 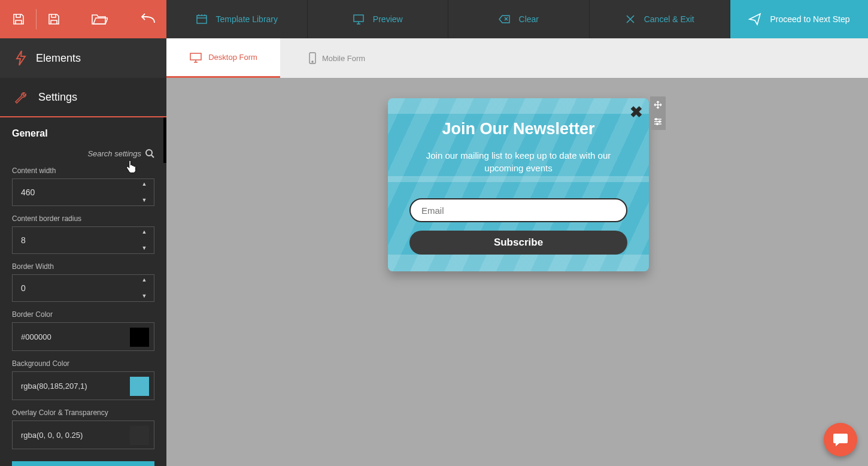 What do you see at coordinates (344, 59) in the screenshot?
I see `tab-mobile-label: Mobile Form` at bounding box center [344, 59].